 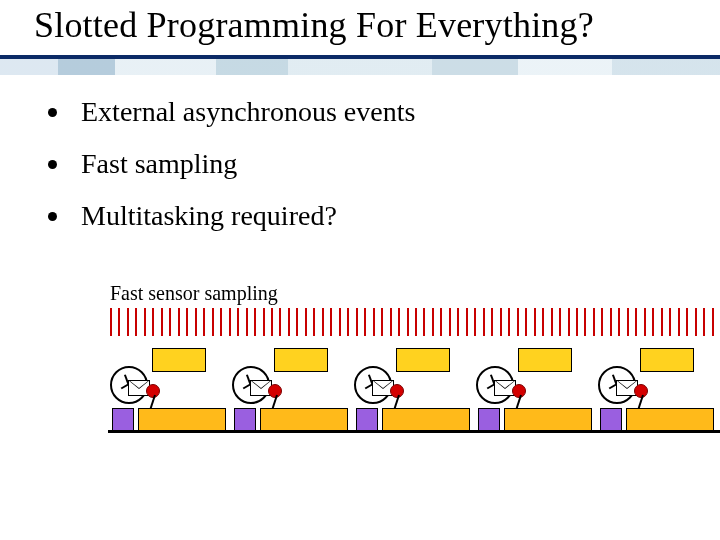 What do you see at coordinates (415, 323) in the screenshot?
I see `sampling-ticks` at bounding box center [415, 323].